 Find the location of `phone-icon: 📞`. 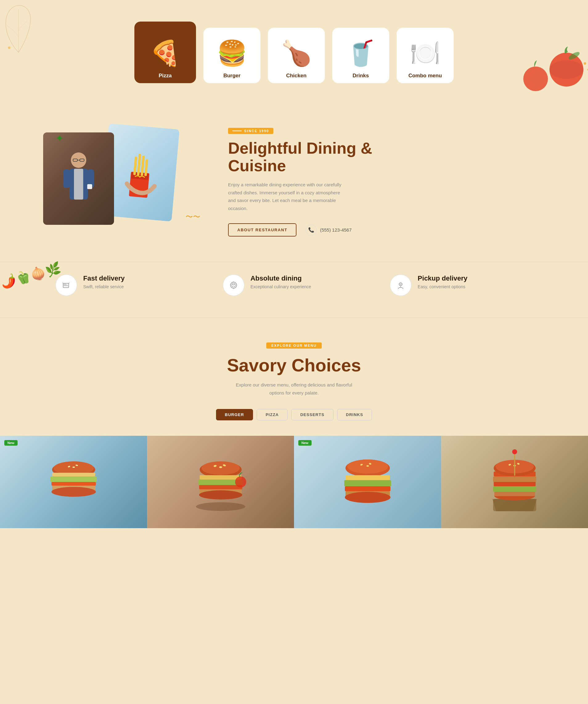

phone-icon: 📞 is located at coordinates (311, 230).